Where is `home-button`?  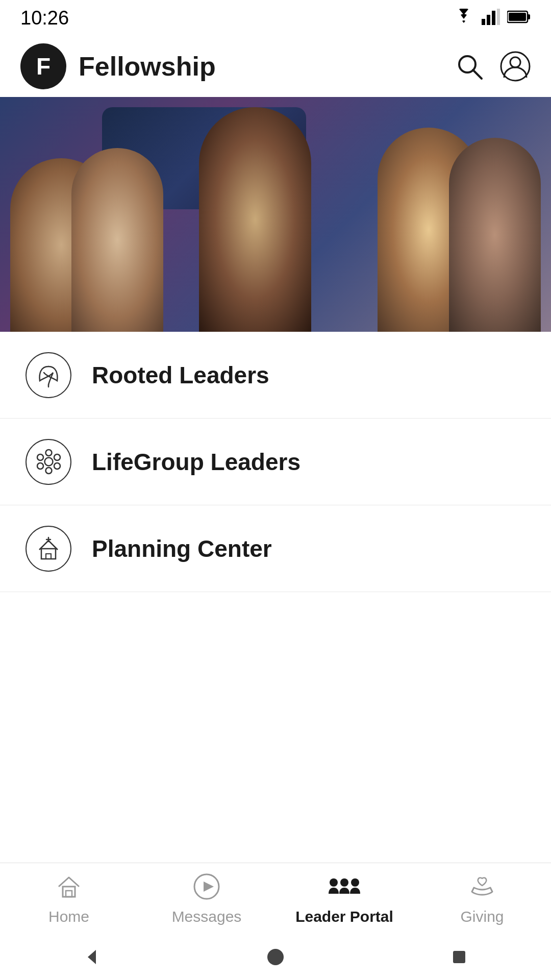 home-button is located at coordinates (276, 957).